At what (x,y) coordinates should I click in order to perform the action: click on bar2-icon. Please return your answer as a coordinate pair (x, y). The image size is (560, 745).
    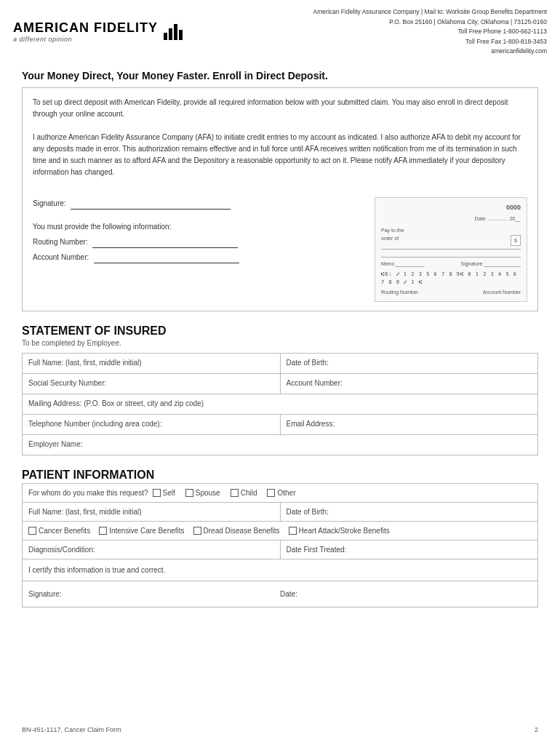
    Looking at the image, I should click on (170, 34).